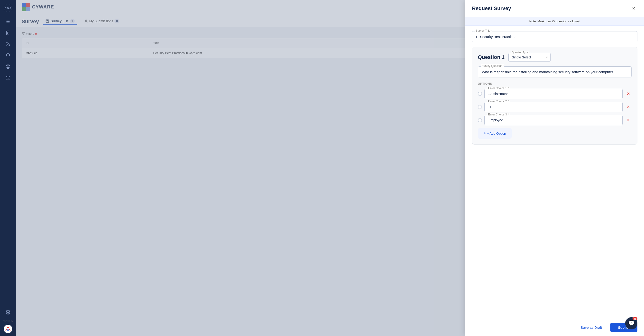 This screenshot has height=336, width=644. What do you see at coordinates (498, 101) in the screenshot?
I see `choice-2-label: Enter Choice 2 *` at bounding box center [498, 101].